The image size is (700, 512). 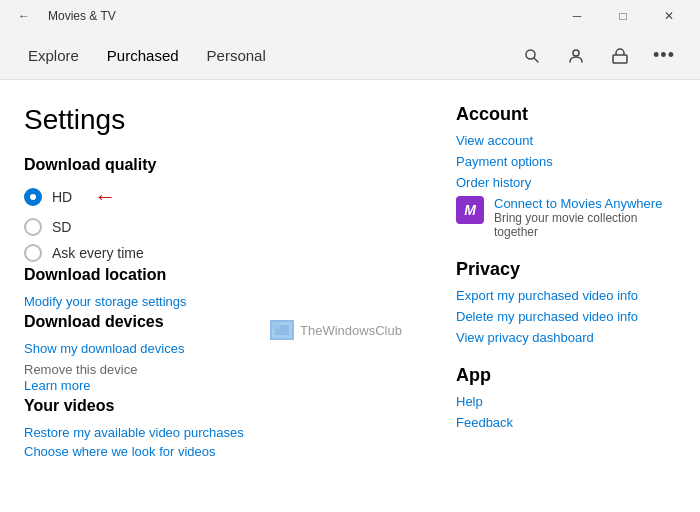 What do you see at coordinates (220, 165) in the screenshot?
I see `download-quality-title: Download quality` at bounding box center [220, 165].